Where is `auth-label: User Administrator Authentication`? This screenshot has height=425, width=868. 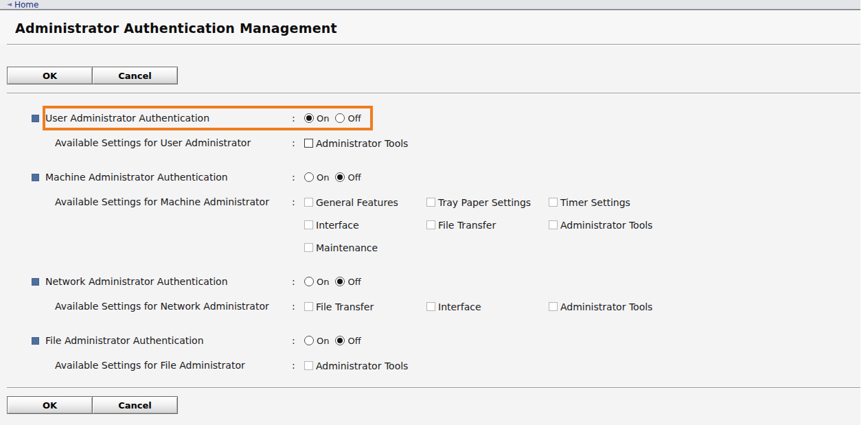 auth-label: User Administrator Authentication is located at coordinates (169, 118).